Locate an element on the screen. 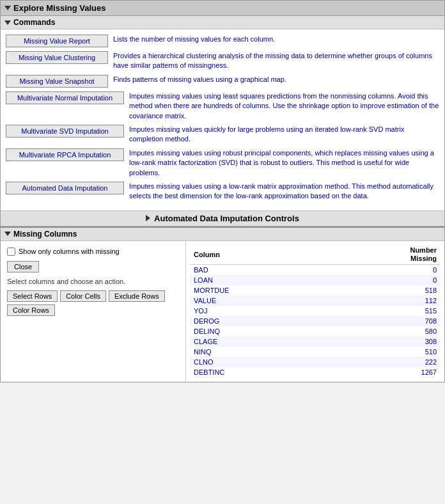  col-header-column: Column is located at coordinates (260, 255).